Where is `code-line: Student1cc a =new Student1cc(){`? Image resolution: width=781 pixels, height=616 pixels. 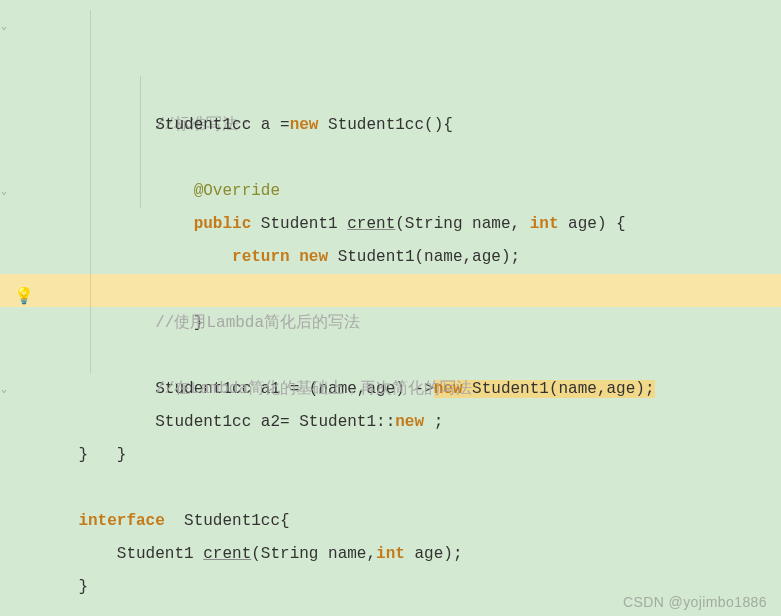
code-line: Student1cc a =new Student1cc(){ is located at coordinates (390, 60).